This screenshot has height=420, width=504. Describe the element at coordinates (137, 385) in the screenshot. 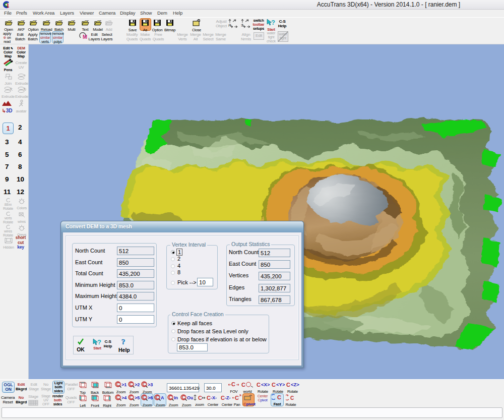

I see `svg-text: >2` at that location.